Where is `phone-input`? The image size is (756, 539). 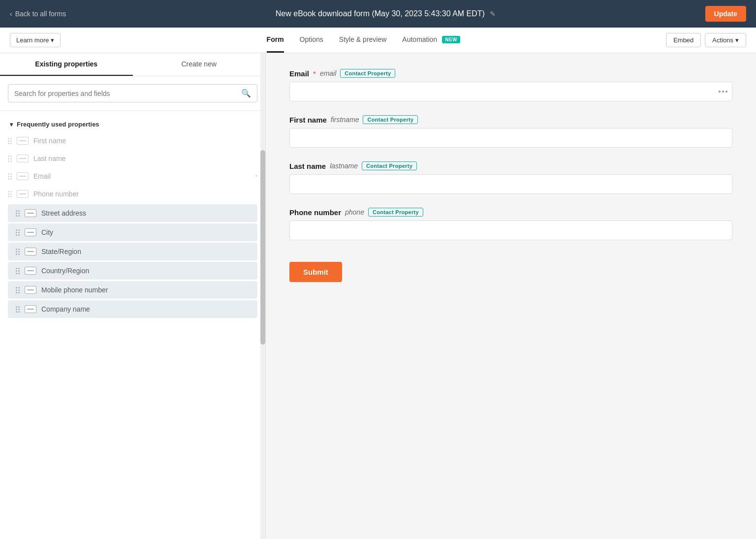 phone-input is located at coordinates (511, 230).